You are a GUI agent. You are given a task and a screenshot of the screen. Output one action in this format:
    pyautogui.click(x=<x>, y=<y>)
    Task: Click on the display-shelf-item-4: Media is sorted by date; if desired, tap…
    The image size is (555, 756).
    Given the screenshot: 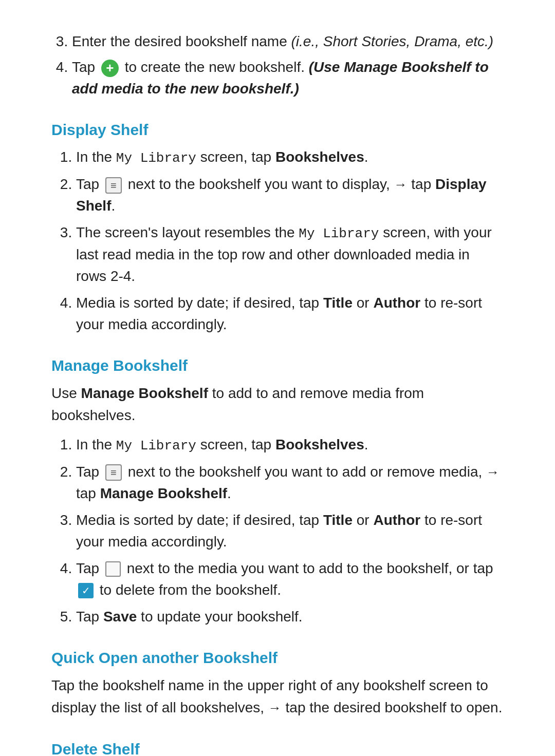 What is the action you would take?
    pyautogui.click(x=290, y=314)
    